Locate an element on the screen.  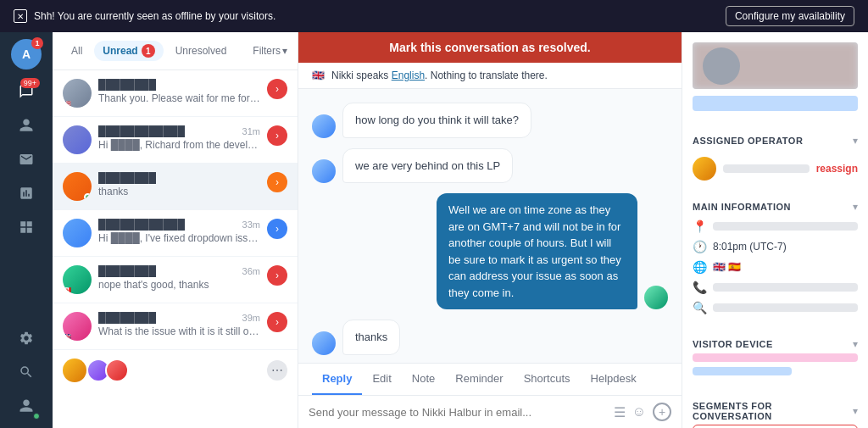
clock-icon: 🕐 is located at coordinates (699, 247).